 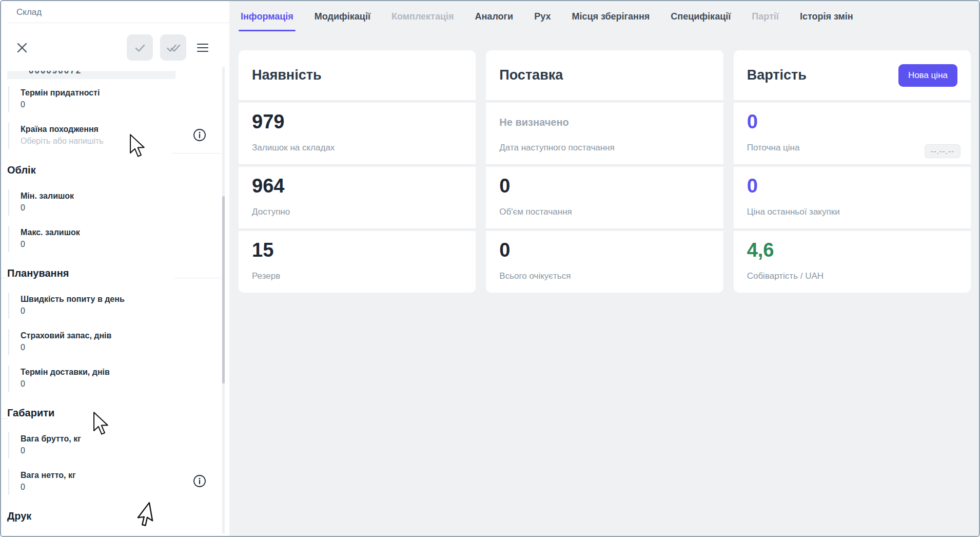 What do you see at coordinates (604, 171) in the screenshot?
I see `card-supply: ПоставкаНе визначеноДата наступного пост…` at bounding box center [604, 171].